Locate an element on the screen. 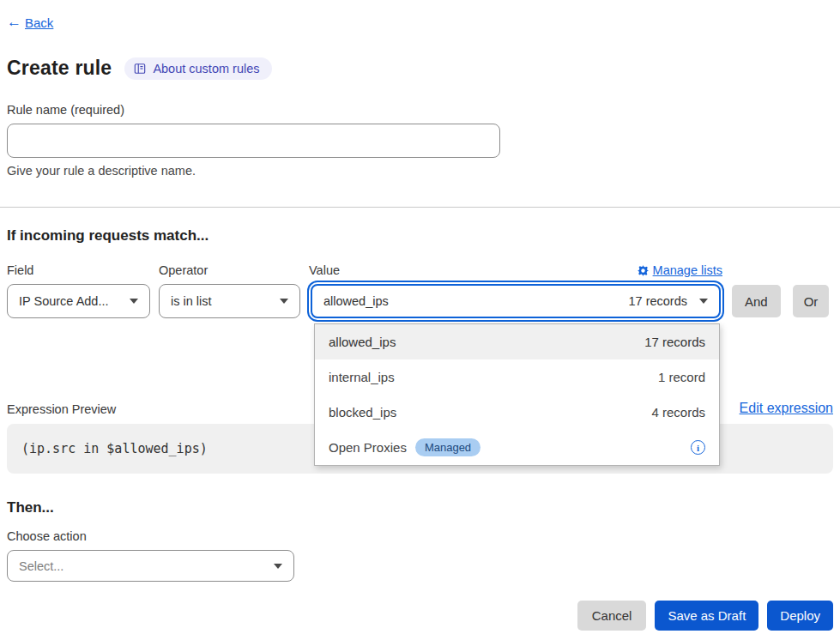 The width and height of the screenshot is (840, 634). section-divider is located at coordinates (420, 208).